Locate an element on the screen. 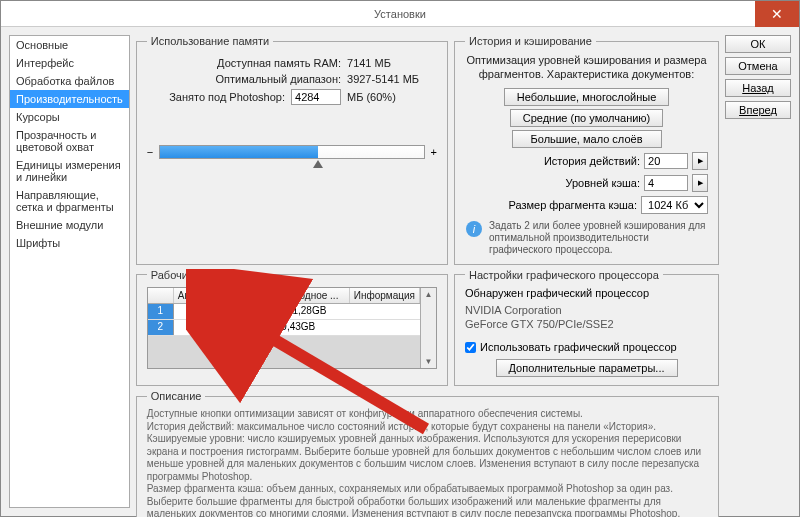  description-text: Доступные кнопки оптимизации зависят от … is located at coordinates (428, 462).